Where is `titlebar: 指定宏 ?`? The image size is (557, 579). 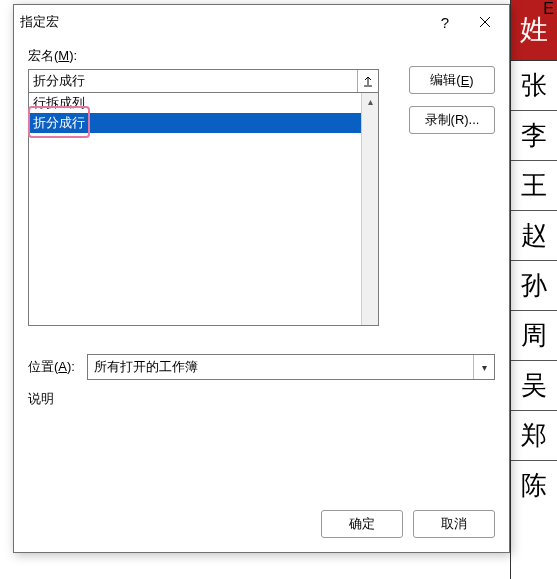
titlebar: 指定宏 ? is located at coordinates (262, 22).